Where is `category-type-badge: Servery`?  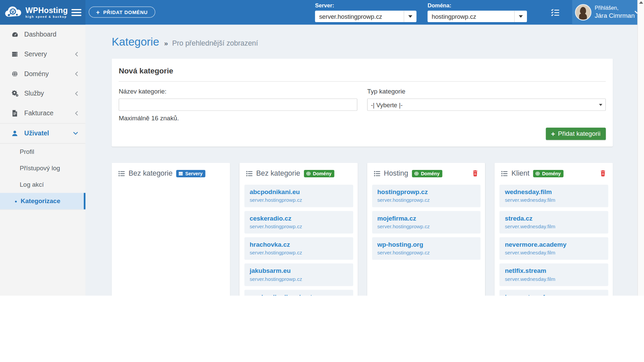 category-type-badge: Servery is located at coordinates (191, 173).